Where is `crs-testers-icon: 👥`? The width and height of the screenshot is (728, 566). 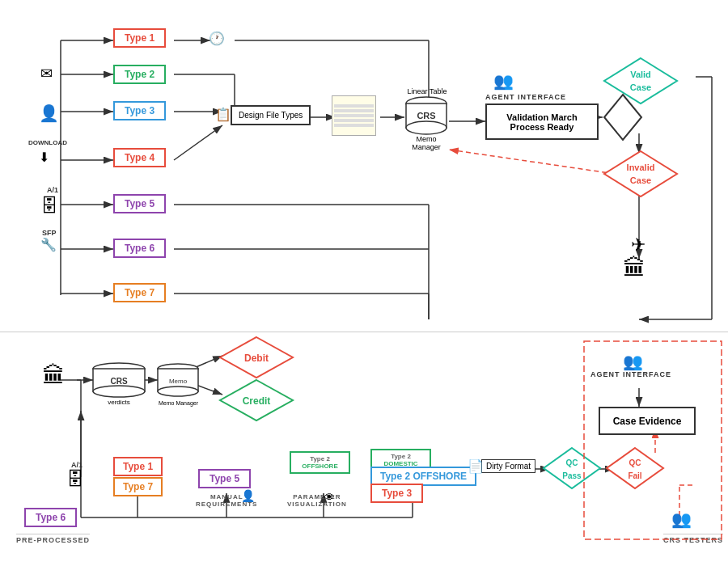 crs-testers-icon: 👥 is located at coordinates (681, 519).